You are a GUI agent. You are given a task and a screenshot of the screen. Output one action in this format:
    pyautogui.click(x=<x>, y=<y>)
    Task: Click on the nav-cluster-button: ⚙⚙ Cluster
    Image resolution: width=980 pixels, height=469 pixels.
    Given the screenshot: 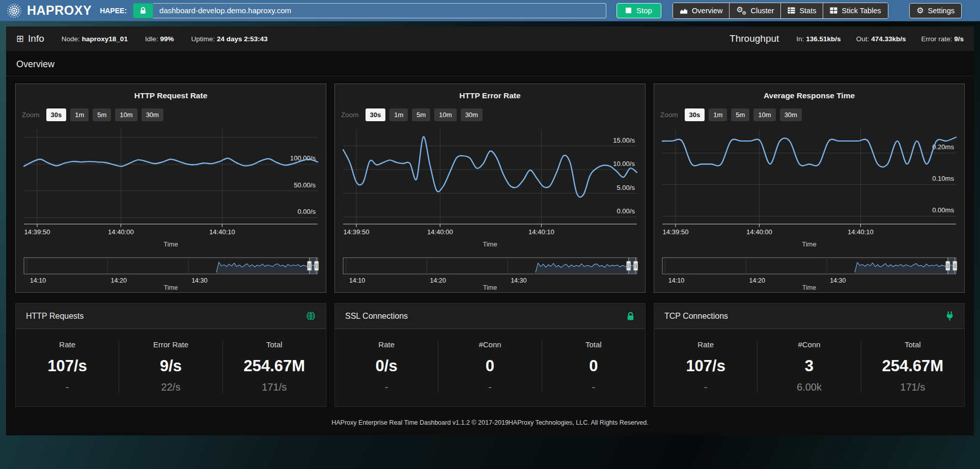 What is the action you would take?
    pyautogui.click(x=754, y=11)
    